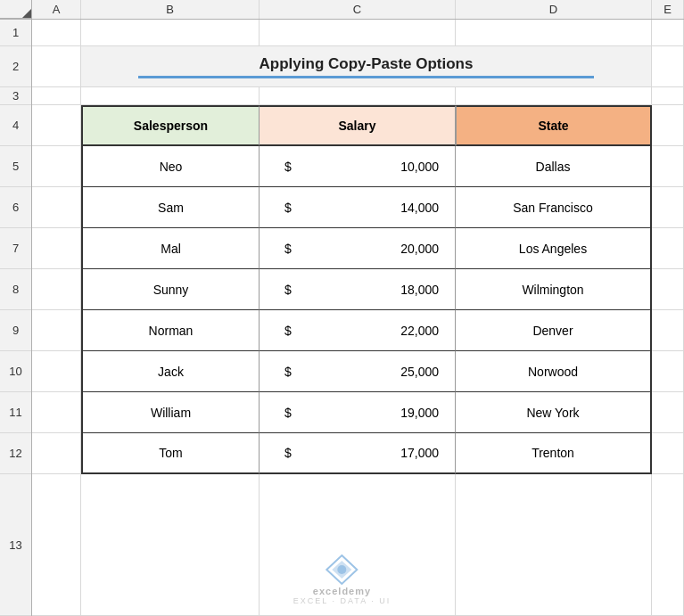 The image size is (684, 616). I want to click on cell-12a, so click(57, 454).